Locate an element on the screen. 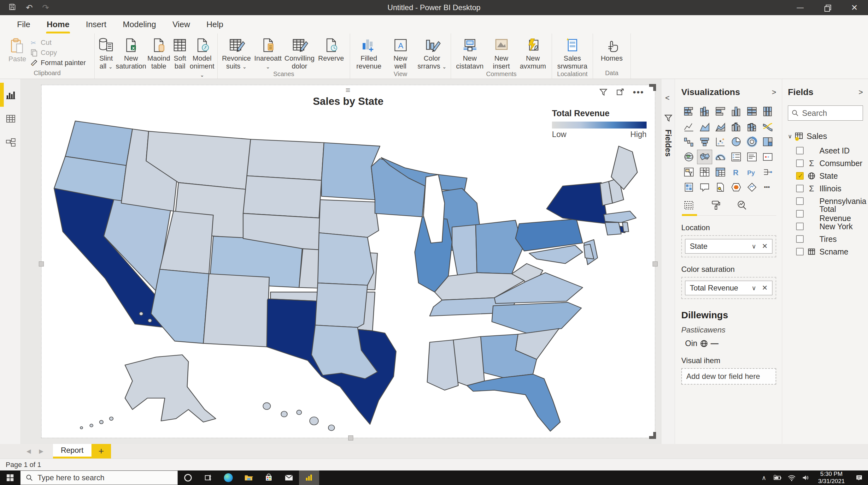  state-south-dakota is located at coordinates (282, 197).